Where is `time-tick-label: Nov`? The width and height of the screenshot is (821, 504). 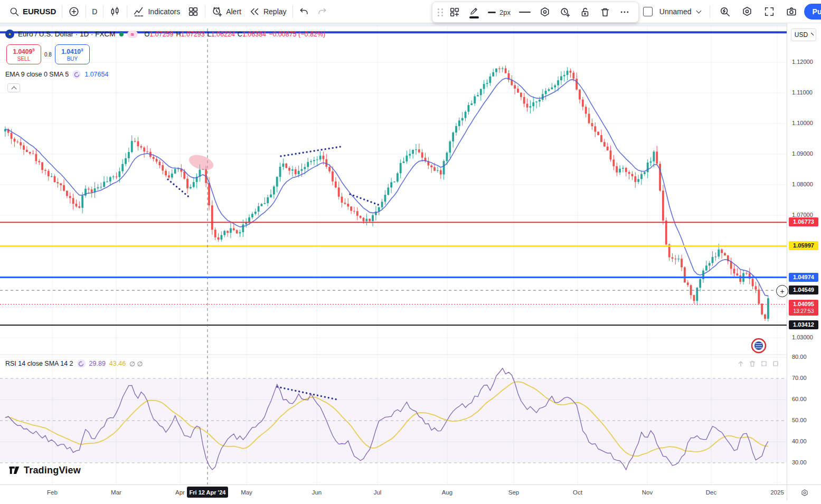 time-tick-label: Nov is located at coordinates (647, 492).